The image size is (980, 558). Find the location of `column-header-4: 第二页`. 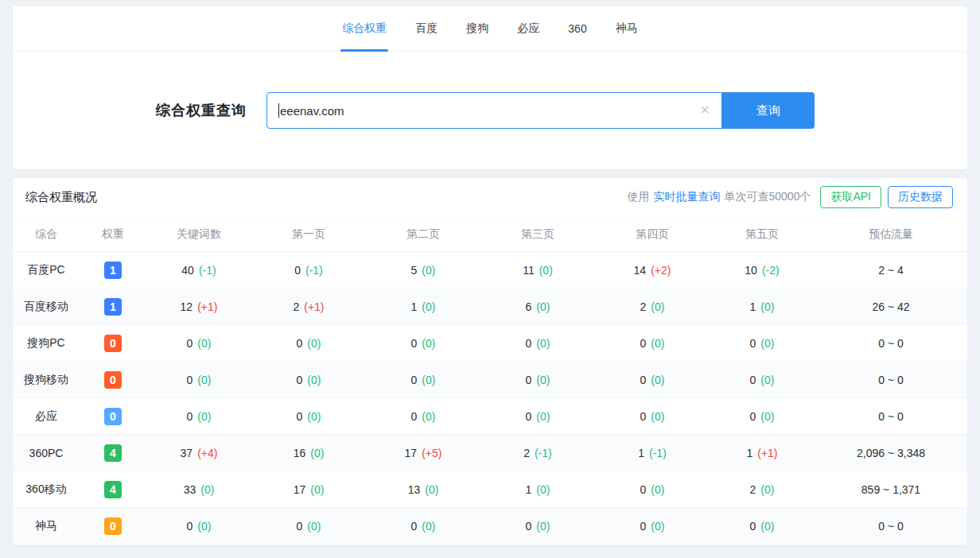

column-header-4: 第二页 is located at coordinates (423, 234).